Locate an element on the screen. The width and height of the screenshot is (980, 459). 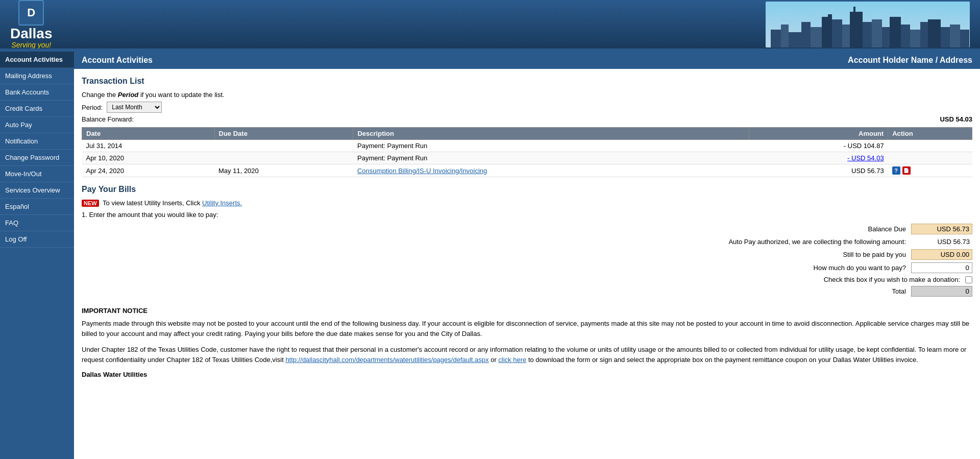
period-row: Period: Last MonthThis MonthLast 3 Month… is located at coordinates (527, 107).